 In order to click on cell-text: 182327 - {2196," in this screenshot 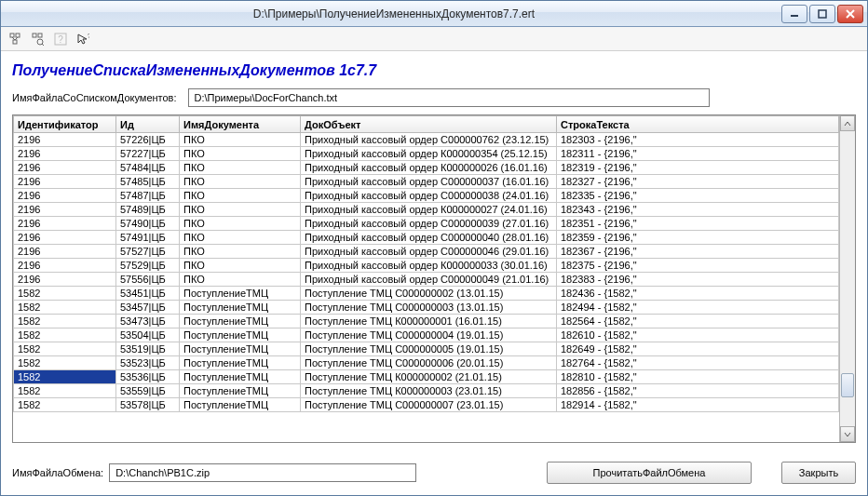, I will do `click(698, 182)`.